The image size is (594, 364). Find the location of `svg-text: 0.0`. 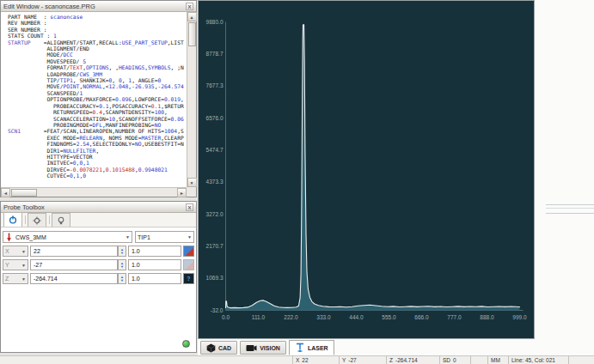

svg-text: 0.0 is located at coordinates (225, 318).